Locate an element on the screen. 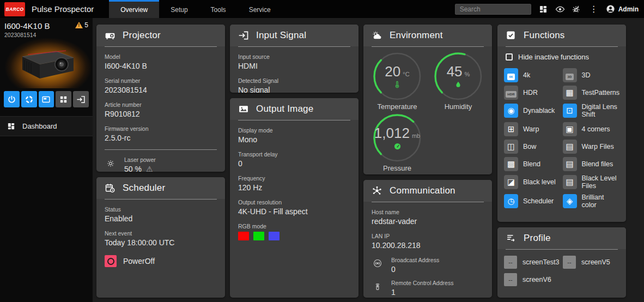  side-nav: Dashboard is located at coordinates (46, 126).